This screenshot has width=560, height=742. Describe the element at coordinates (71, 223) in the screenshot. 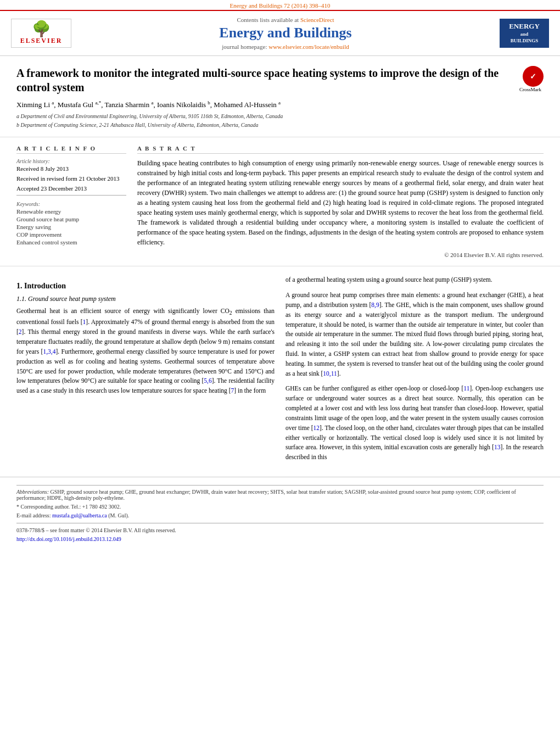

I see `keywords-section: Keywords: Renewable energy Ground source…` at that location.